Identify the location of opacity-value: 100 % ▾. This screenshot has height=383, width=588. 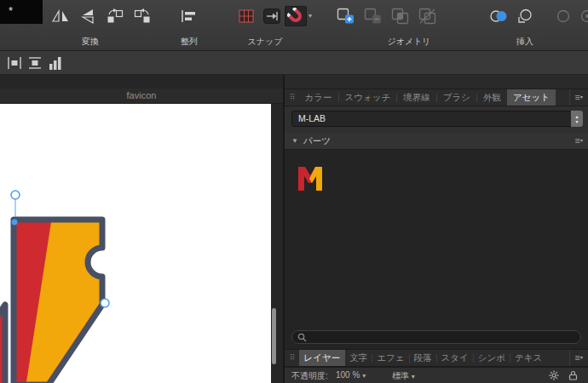
(351, 374).